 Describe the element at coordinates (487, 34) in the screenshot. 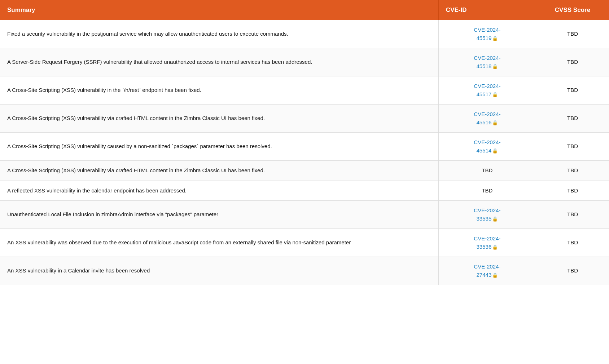

I see `cve-id-cell: CVE-2024-45519🔒` at that location.